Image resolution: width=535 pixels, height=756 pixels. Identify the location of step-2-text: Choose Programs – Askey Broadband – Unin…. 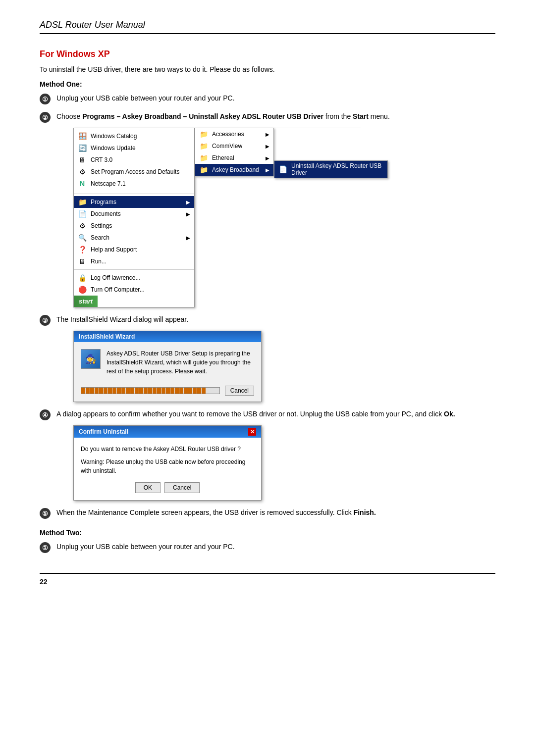
(223, 116).